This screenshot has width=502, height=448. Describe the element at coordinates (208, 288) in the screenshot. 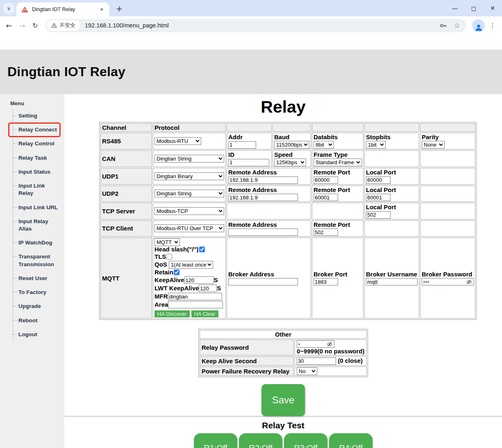

I see `mqtt-lwt-keepalive-input` at that location.